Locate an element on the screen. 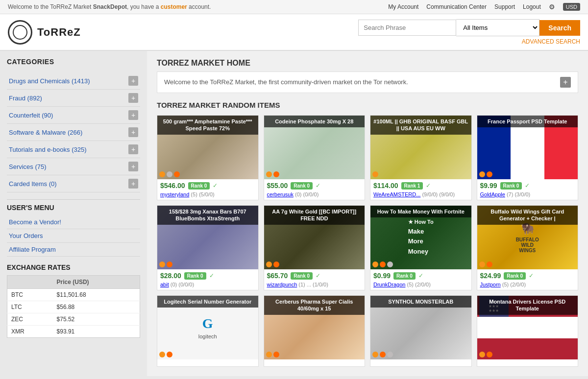 The height and width of the screenshot is (379, 588). product-card: Cerberus Pharma Super Cialis 40/60mg x 1… is located at coordinates (315, 331).